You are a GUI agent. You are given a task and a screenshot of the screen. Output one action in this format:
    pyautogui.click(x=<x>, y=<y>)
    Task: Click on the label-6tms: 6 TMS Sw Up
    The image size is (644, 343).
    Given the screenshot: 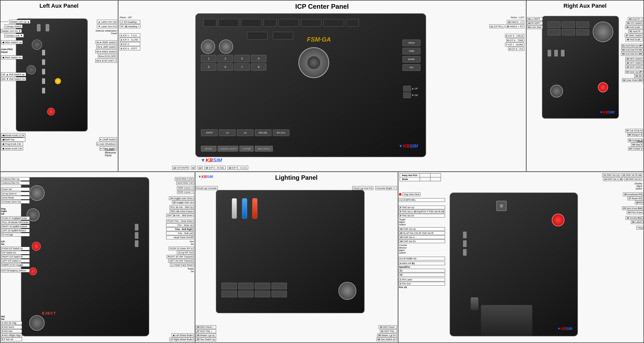 What is the action you would take?
    pyautogui.click(x=422, y=207)
    